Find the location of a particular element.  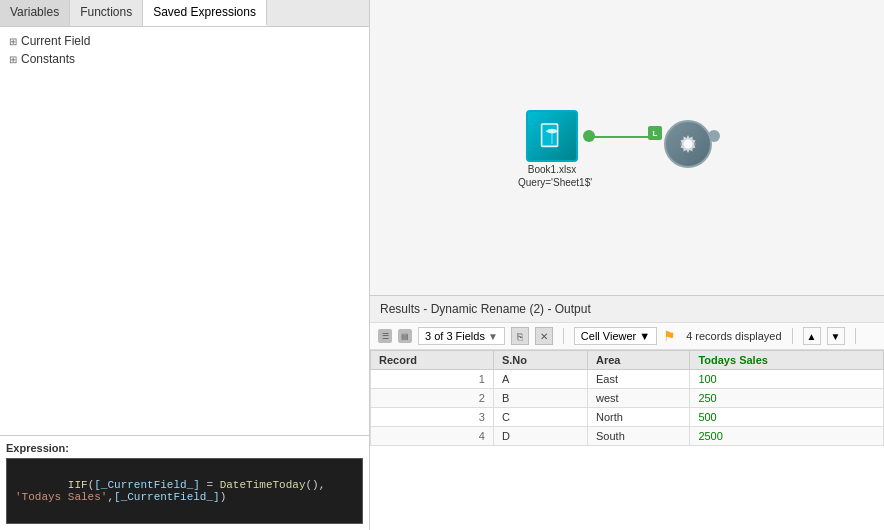

gear-icon is located at coordinates (688, 144).